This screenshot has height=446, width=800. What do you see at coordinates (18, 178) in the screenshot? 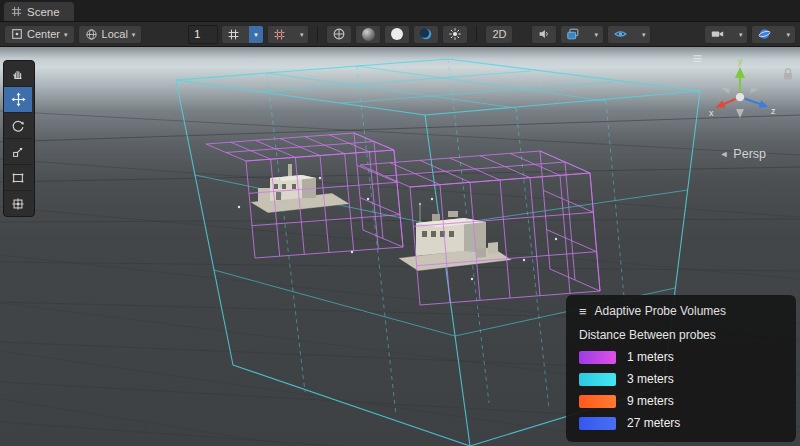
I see `rect-tool-icon` at bounding box center [18, 178].